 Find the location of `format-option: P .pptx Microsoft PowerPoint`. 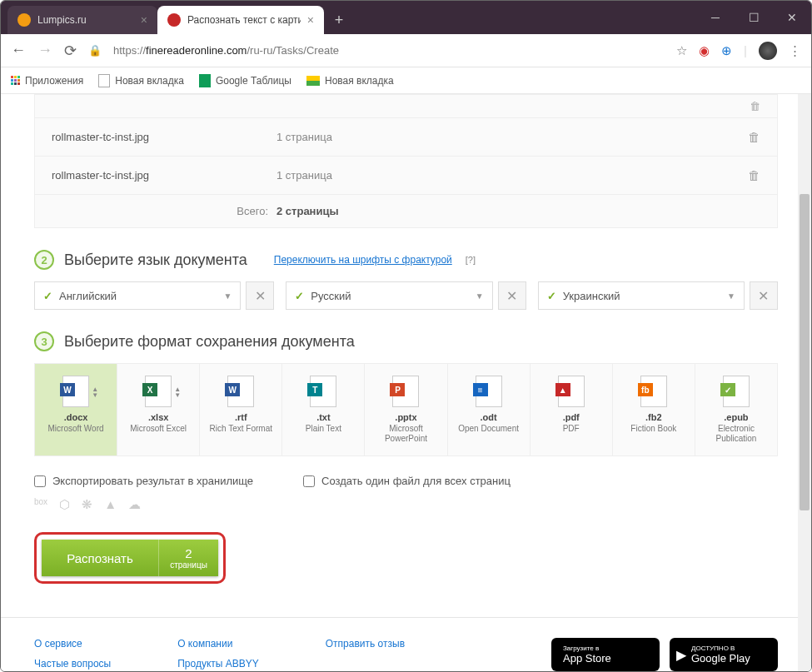

format-option: P .pptx Microsoft PowerPoint is located at coordinates (406, 410).